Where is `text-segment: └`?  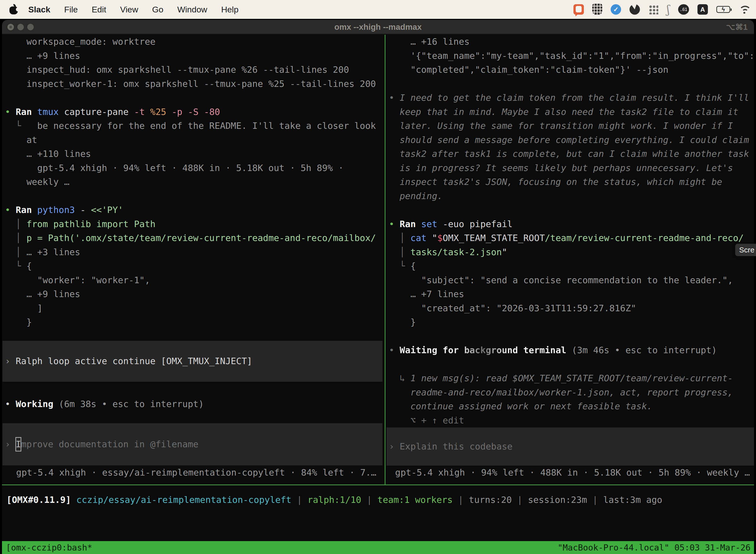
text-segment: └ is located at coordinates (400, 266).